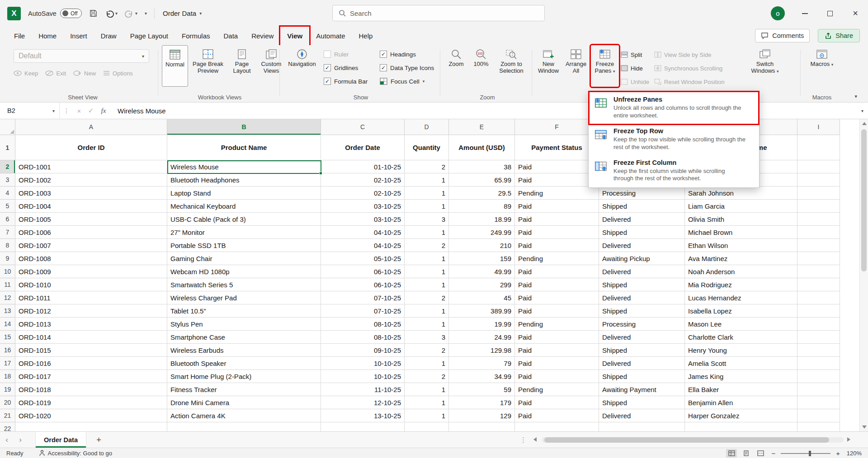 The width and height of the screenshot is (868, 458). I want to click on cell: Henry Young, so click(741, 351).